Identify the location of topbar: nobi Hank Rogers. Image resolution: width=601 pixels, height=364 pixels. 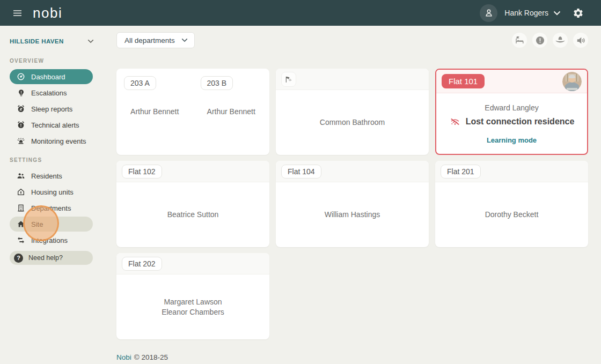
(300, 13).